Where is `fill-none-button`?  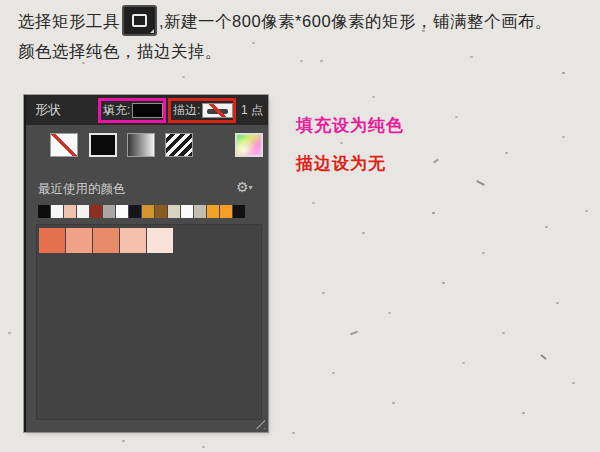
fill-none-button is located at coordinates (64, 145).